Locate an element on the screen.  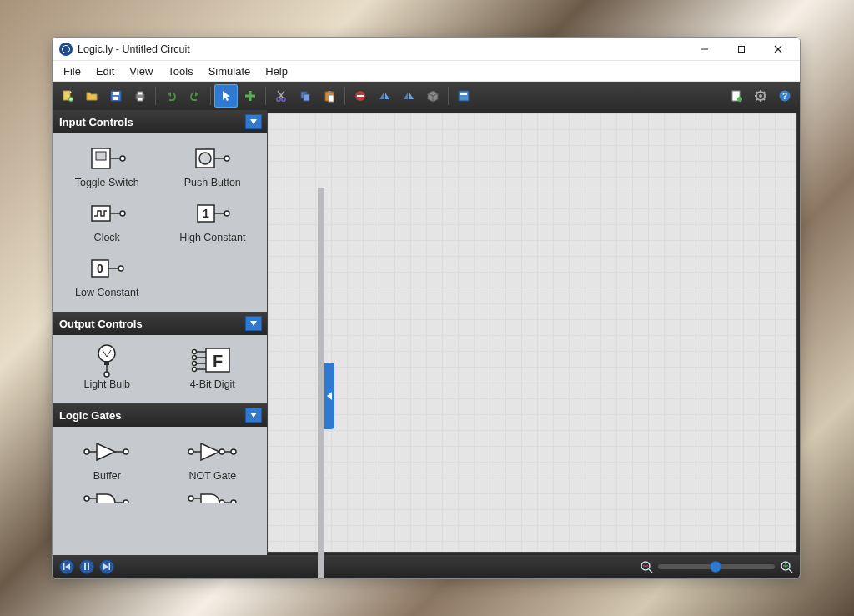
copy-button is located at coordinates (305, 96).